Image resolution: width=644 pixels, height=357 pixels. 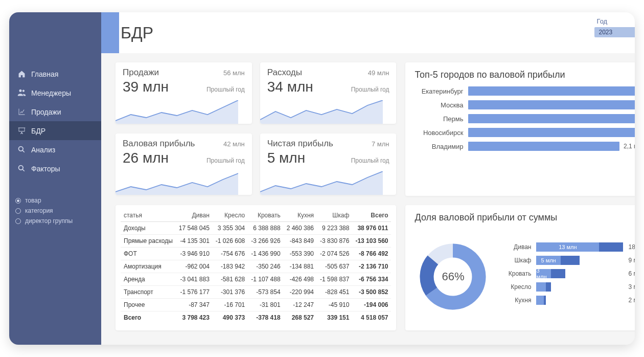 I want to click on table-row: ФОТ-3 946 910-754 676-1 436 990-553 390-…, so click(x=256, y=254).